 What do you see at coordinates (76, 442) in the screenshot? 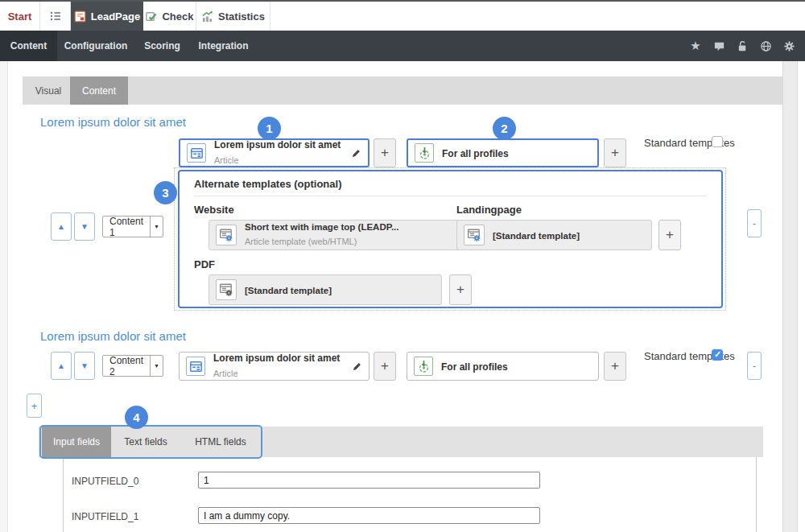
I see `tab-input-fields-label: Input fields` at bounding box center [76, 442].